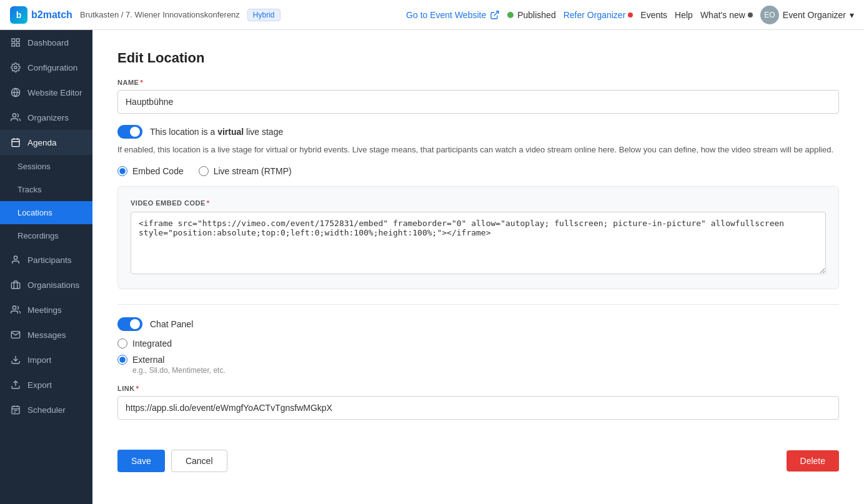 This screenshot has width=864, height=504. What do you see at coordinates (46, 360) in the screenshot?
I see `sidebar-item-import: Import` at bounding box center [46, 360].